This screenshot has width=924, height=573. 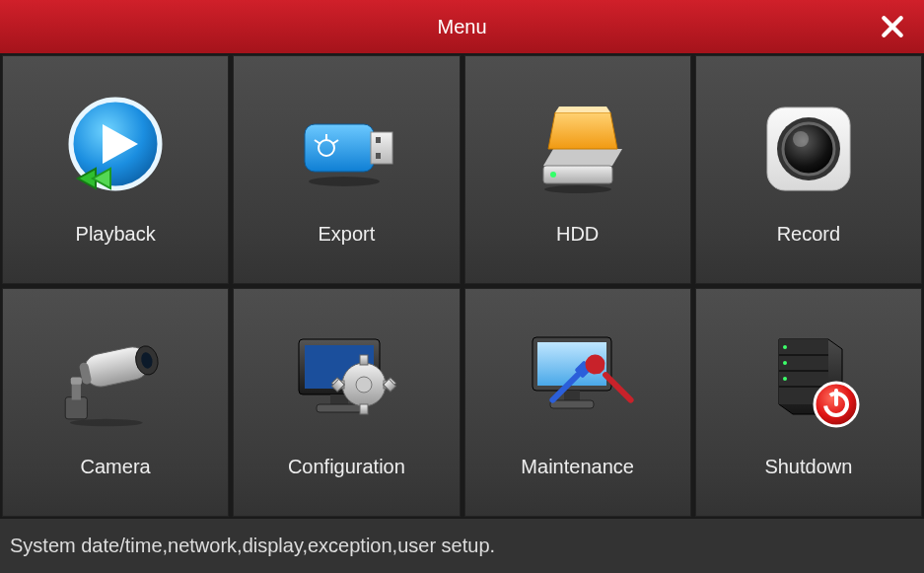 I want to click on maintenance-icon, so click(x=578, y=382).